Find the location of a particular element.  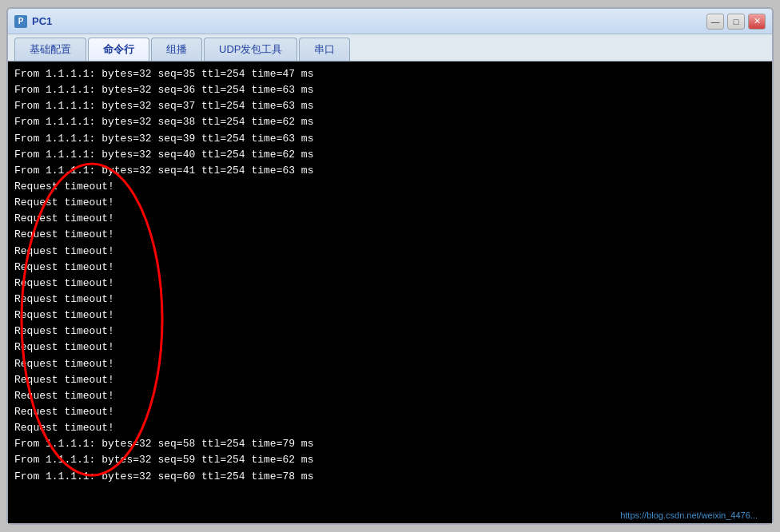

terminal-line: From 1.1.1.1: bytes=32 seq=60 ttl=254 ti… is located at coordinates (390, 477).